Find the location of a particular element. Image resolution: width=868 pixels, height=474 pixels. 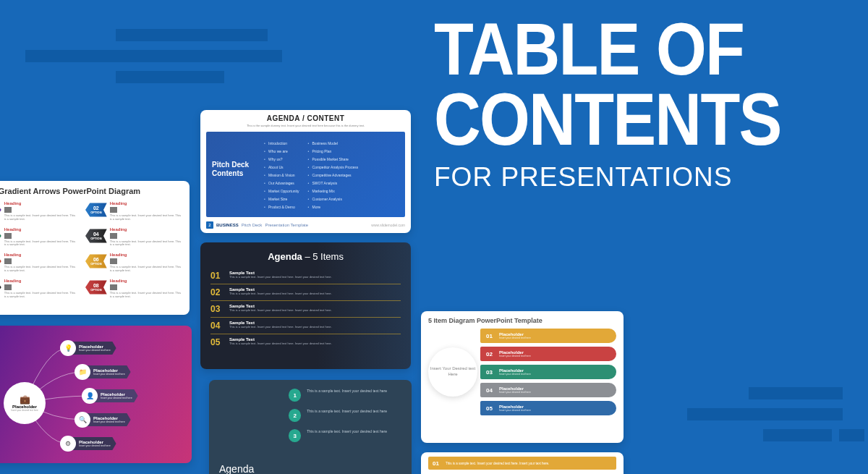

card5-bar: 03PlaceholderInsert your desired text he… is located at coordinates (548, 372).